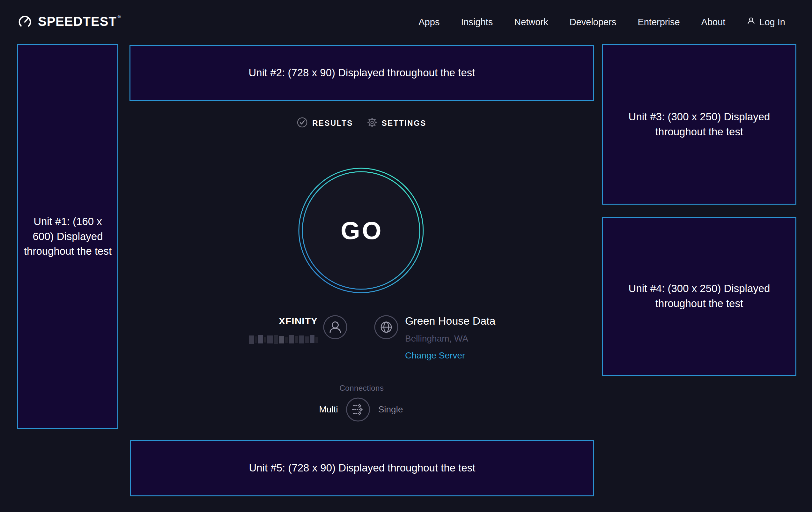 This screenshot has height=512, width=812. Describe the element at coordinates (602, 22) in the screenshot. I see `main-nav: Apps Insights Network Developers Enterpr…` at that location.